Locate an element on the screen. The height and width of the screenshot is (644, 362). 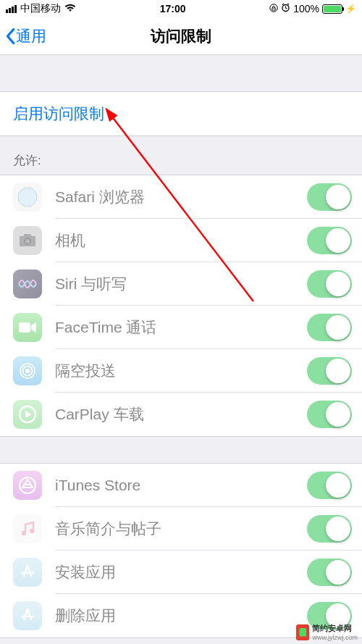
row-label: iTunes Store is located at coordinates (181, 485).